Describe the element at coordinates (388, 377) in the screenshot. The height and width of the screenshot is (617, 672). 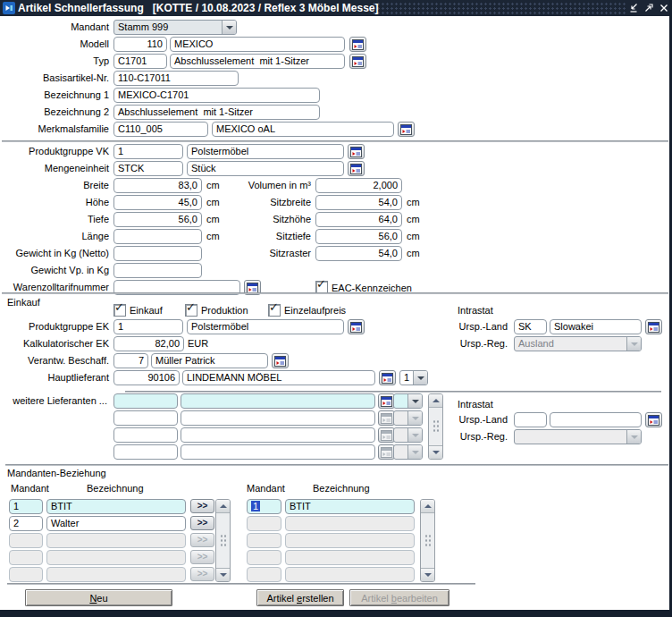
I see `hauptlieferant-lov-button` at that location.